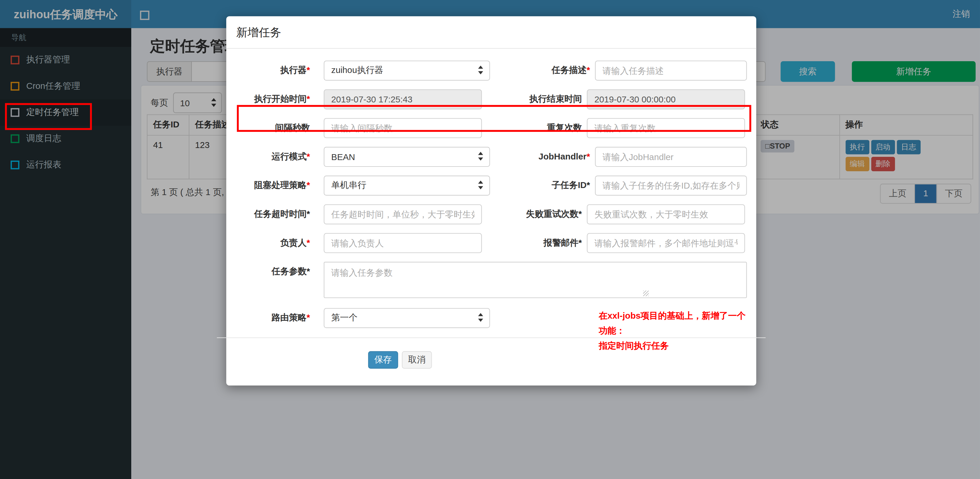 The image size is (980, 479). Describe the element at coordinates (673, 331) in the screenshot. I see `feature-note: 在xxl-jobs项目的基础上，新增了一个功能： 指定时间执行任务` at that location.